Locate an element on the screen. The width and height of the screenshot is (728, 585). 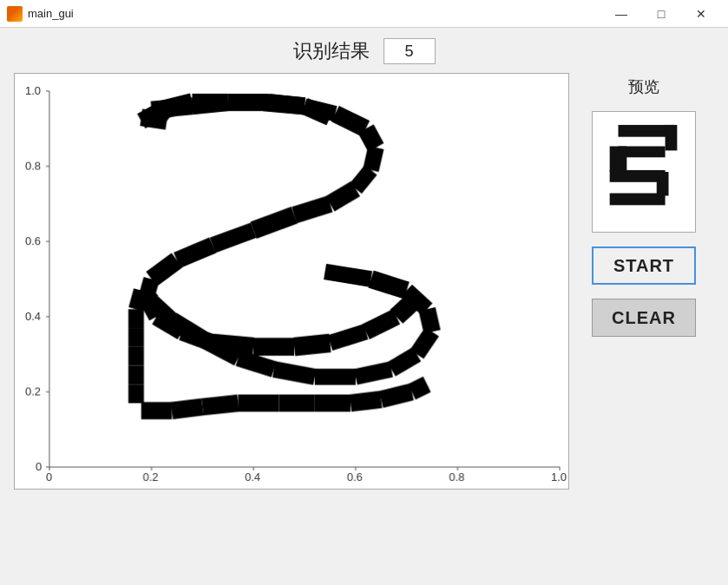
preview-box is located at coordinates (644, 172).